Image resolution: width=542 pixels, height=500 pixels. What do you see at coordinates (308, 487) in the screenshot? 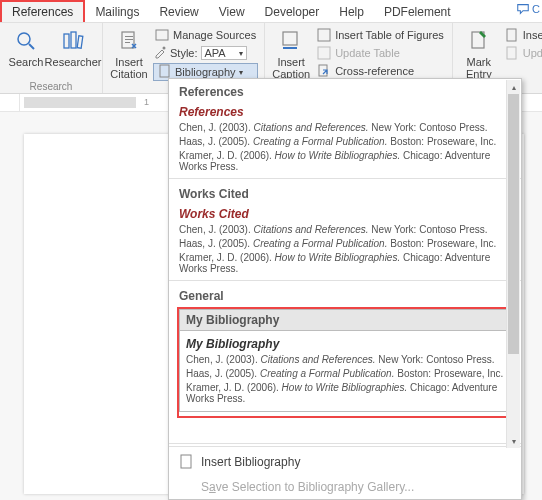
I see `save-to-gallery-label: Save Selection to Bibliography Gallery..…` at bounding box center [308, 487].